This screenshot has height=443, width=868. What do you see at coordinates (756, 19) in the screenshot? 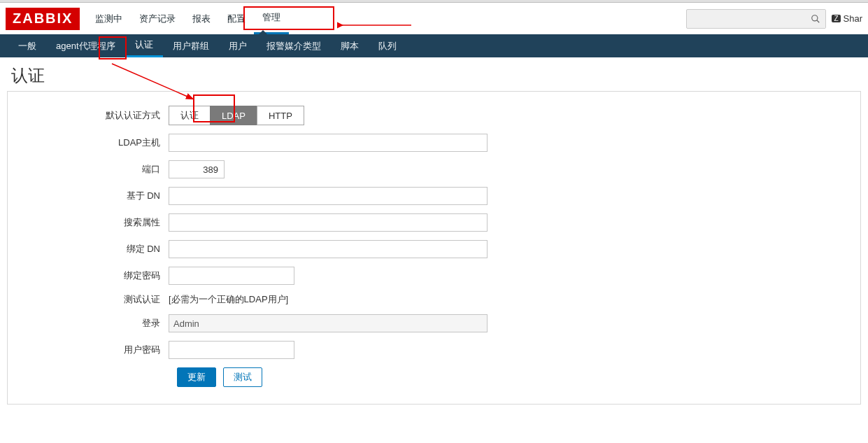
I see `search-wrap` at bounding box center [756, 19].